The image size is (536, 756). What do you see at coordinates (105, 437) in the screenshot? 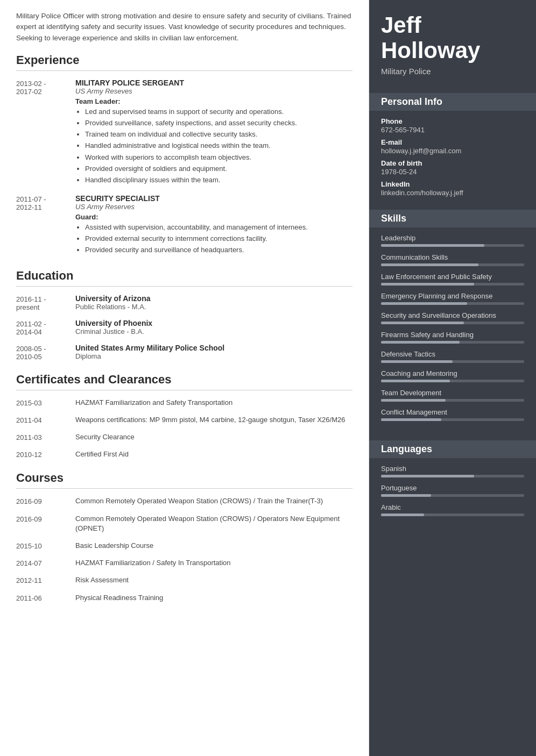
I see `cert-label: Security Clearance` at bounding box center [105, 437].